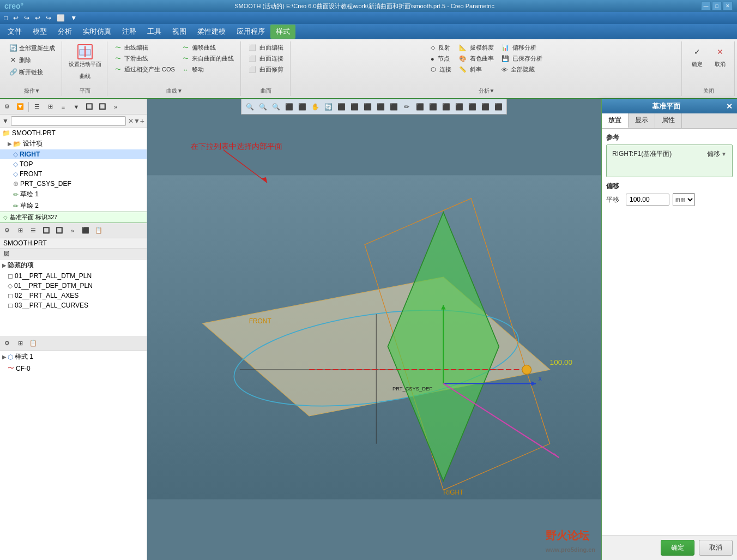 This screenshot has height=560, width=737. What do you see at coordinates (328, 107) in the screenshot?
I see `vp-rotate-btn: 🔄` at bounding box center [328, 107].